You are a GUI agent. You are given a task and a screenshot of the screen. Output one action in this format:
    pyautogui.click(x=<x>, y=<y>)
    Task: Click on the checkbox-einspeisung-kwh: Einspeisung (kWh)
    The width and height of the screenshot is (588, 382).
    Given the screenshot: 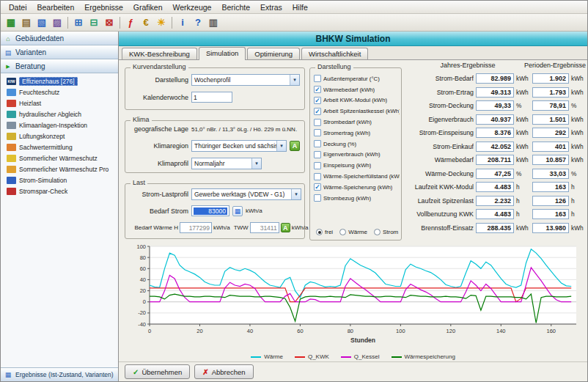 What is the action you would take?
    pyautogui.click(x=356, y=166)
    